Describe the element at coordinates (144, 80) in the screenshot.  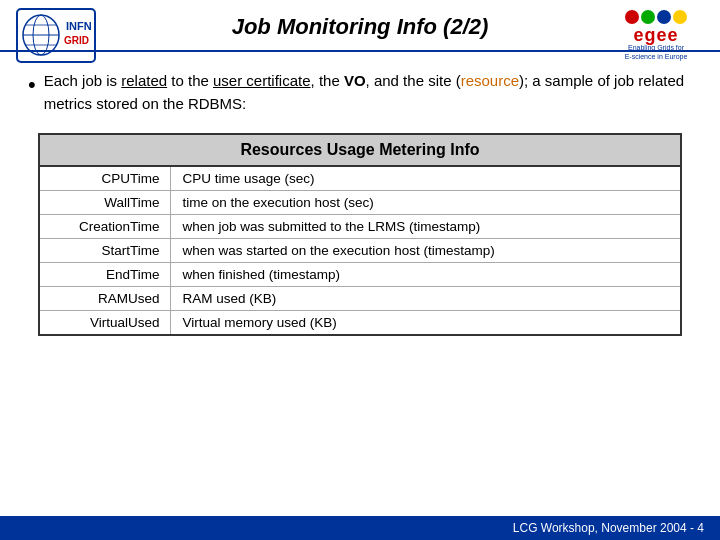
I see `related-text: related` at that location.